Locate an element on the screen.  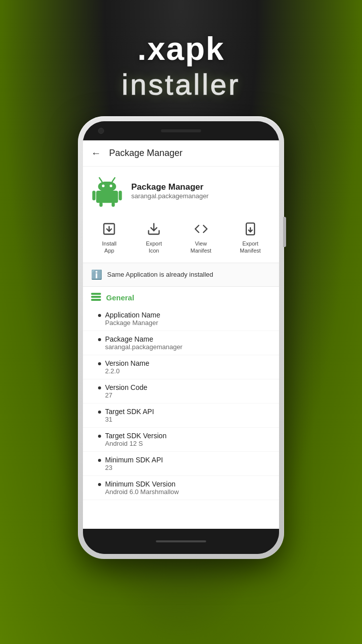
bottom-bar is located at coordinates (181, 541).